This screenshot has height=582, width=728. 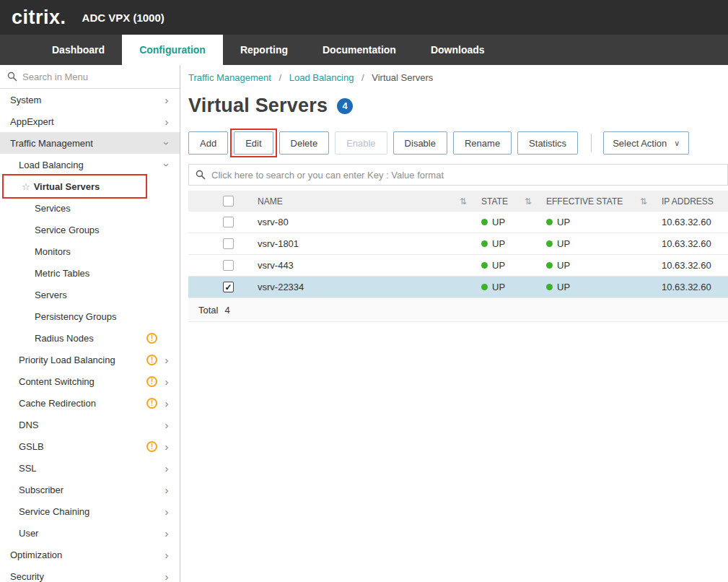 I want to click on column-label: EFFECTIVE STATE, so click(x=584, y=201).